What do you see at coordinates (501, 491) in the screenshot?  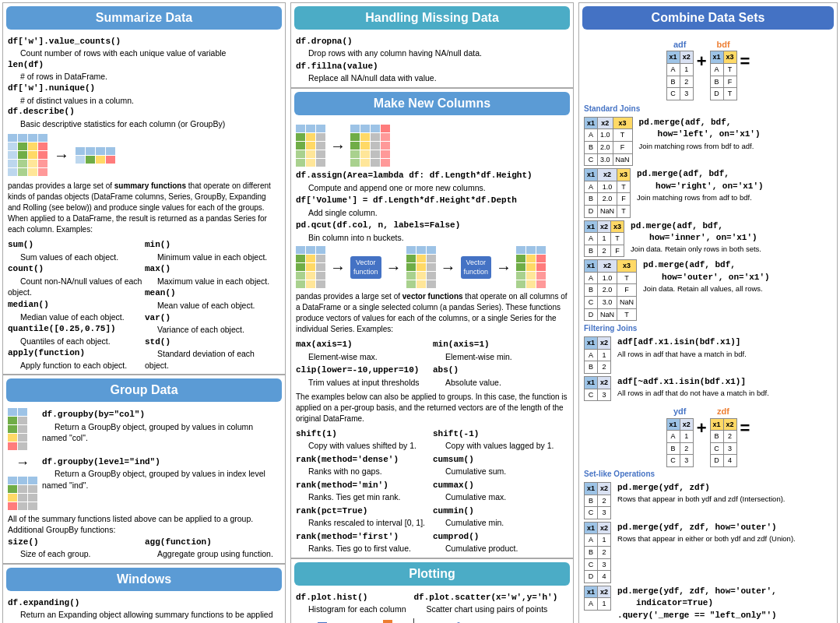 I see `shift-right: shift(-1)Copy with values lagged by 1. c…` at bounding box center [501, 491].